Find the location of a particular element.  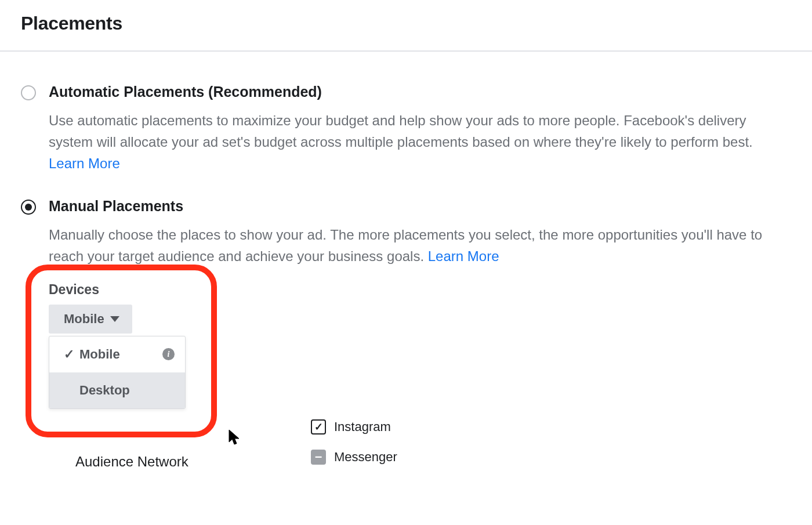

learn-more-manual: Learn More is located at coordinates (464, 256).